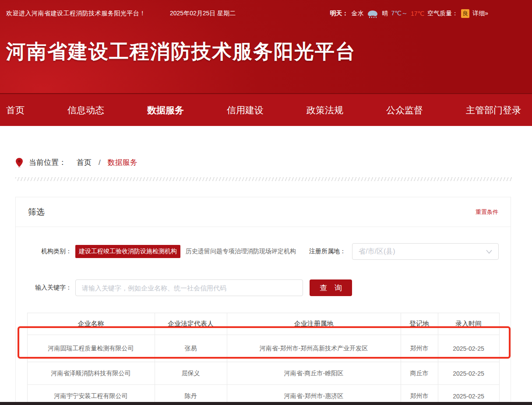 Image resolution: width=532 pixels, height=405 pixels. I want to click on cell-registered-location: 河南省-郑州市-郑州高新技术产业开发区, so click(314, 349).